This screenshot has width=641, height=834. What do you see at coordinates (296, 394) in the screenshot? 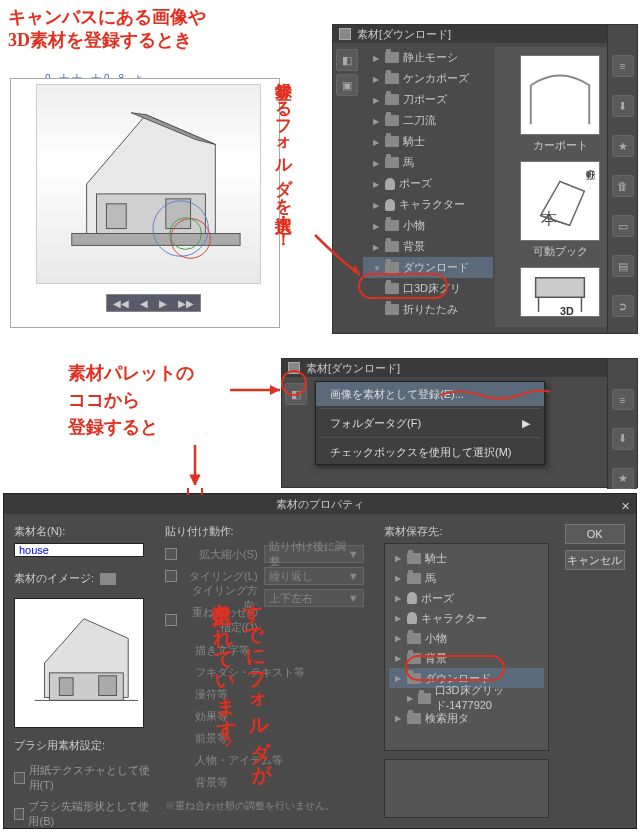
I see `tool-btn-m1: ◧` at bounding box center [296, 394].